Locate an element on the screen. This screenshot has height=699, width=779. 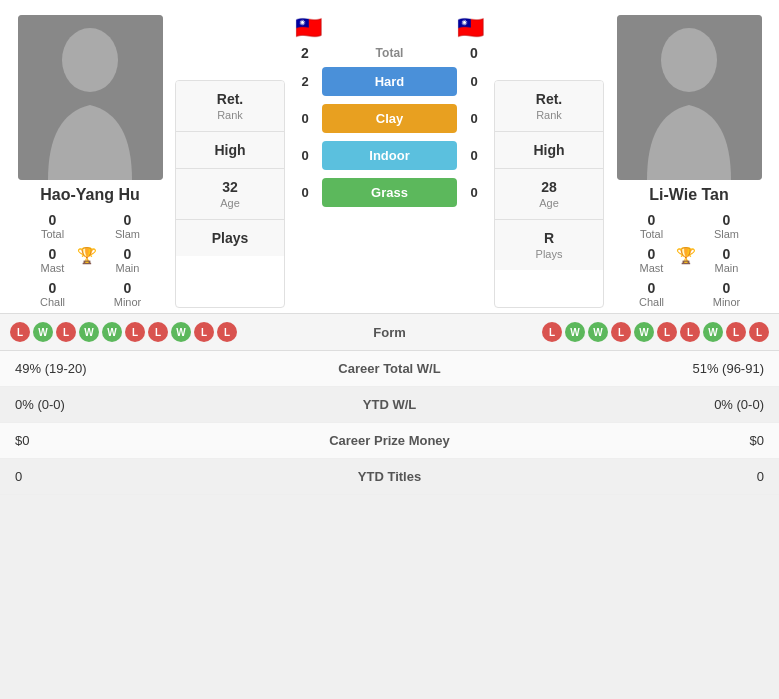
table-row: 0 YTD Titles 0 is located at coordinates (390, 477).